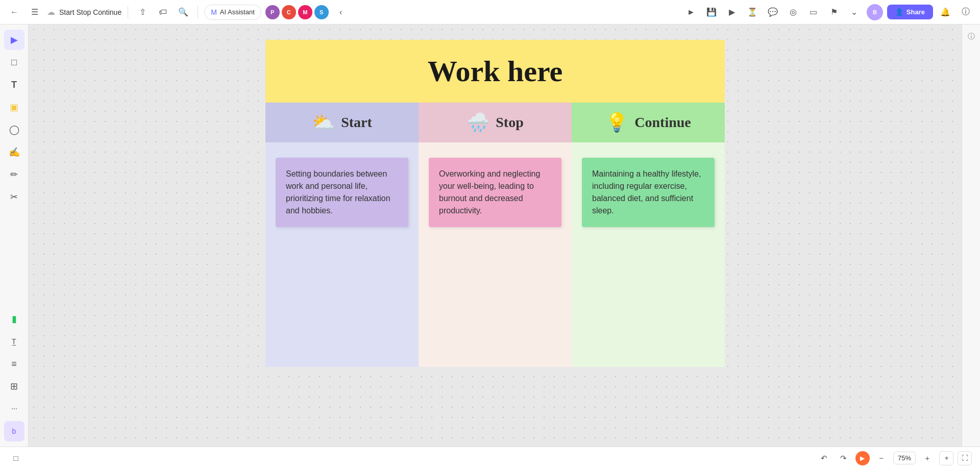 This screenshot has width=980, height=469. What do you see at coordinates (14, 236) in the screenshot?
I see `left-sidebar: ▶ □ T ▣ ◯ ✍ ✏ ✂ ▮ T̲ ≡ ⊞ ⋯ b` at bounding box center [14, 236].